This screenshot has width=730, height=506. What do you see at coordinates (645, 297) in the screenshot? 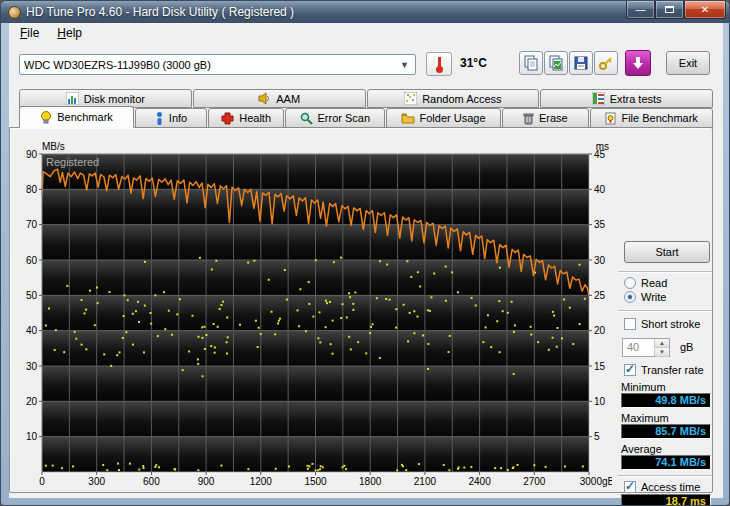
I see `write-radio: Write` at bounding box center [645, 297].